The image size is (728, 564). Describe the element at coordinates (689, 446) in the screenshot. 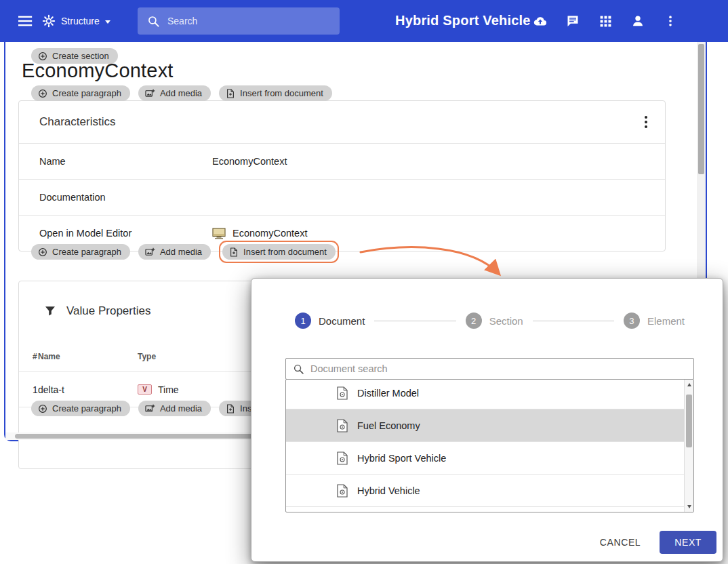

I see `list-scrollbar` at that location.